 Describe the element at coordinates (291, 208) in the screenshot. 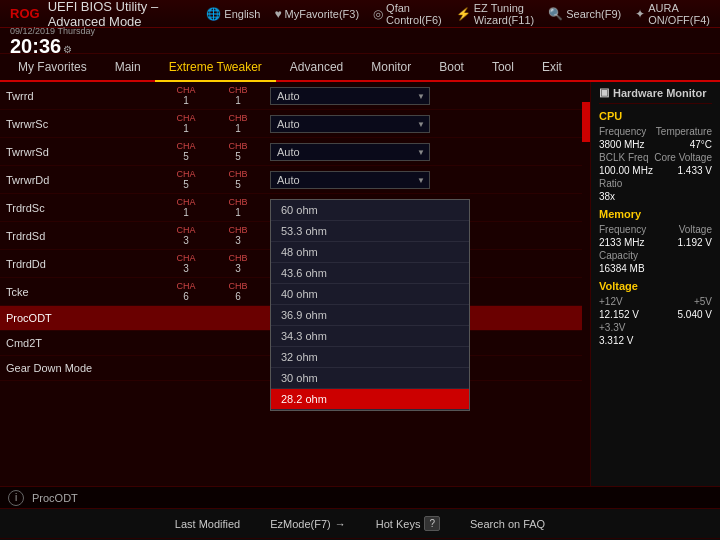

I see `table-row: TrdrdSc CHA 1 CHB 1` at that location.